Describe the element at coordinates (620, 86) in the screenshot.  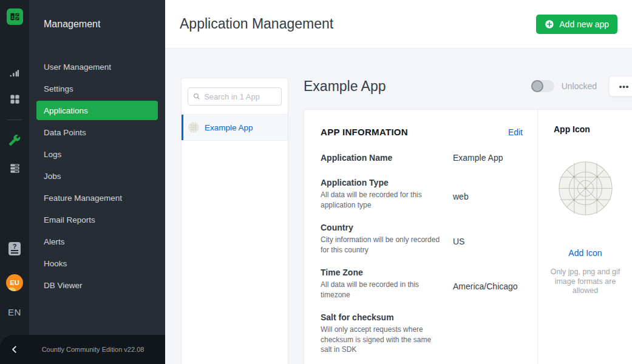
I see `more-options-button: •••` at that location.